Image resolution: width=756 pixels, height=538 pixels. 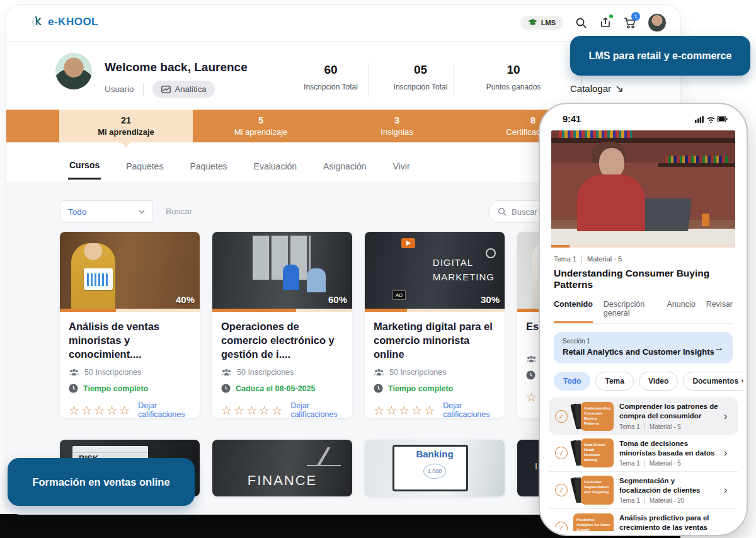 What do you see at coordinates (276, 165) in the screenshot?
I see `tab-evaluacion: Evaluación` at bounding box center [276, 165].